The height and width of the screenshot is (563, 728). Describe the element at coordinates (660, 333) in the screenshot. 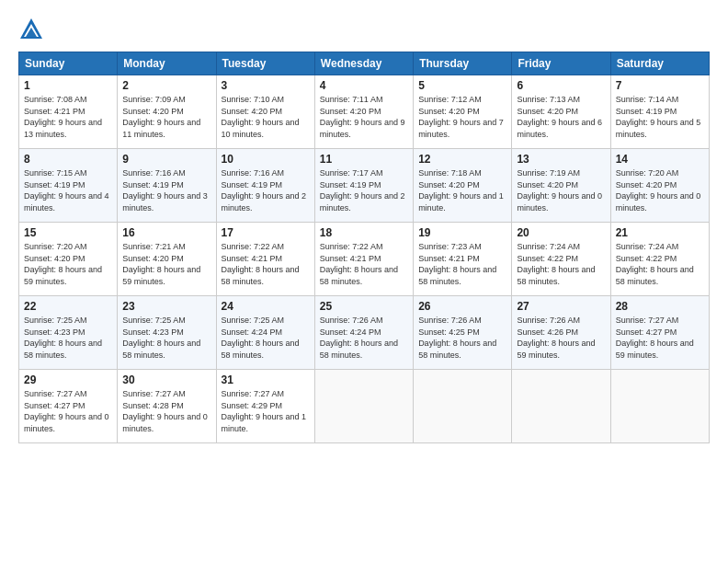

I see `calendar-day-cell: 28 Sunrise: 7:27 AMSunset: 4:27 PMDaylig…` at that location.